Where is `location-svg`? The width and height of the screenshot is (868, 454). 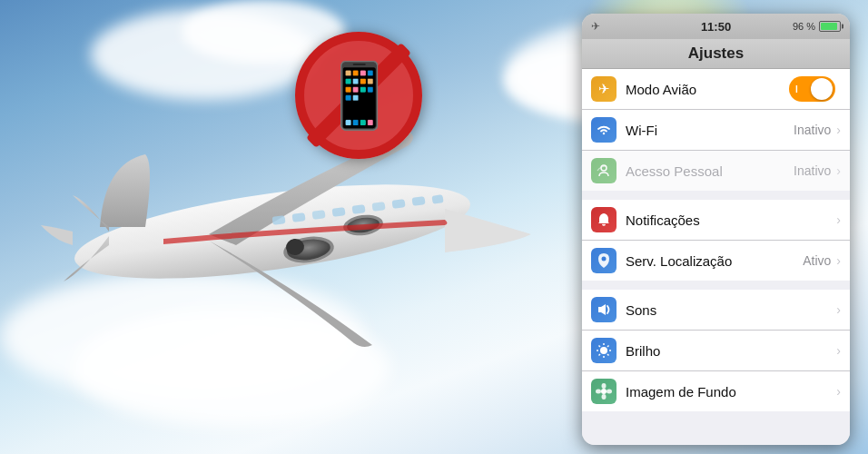
location-svg is located at coordinates (604, 261).